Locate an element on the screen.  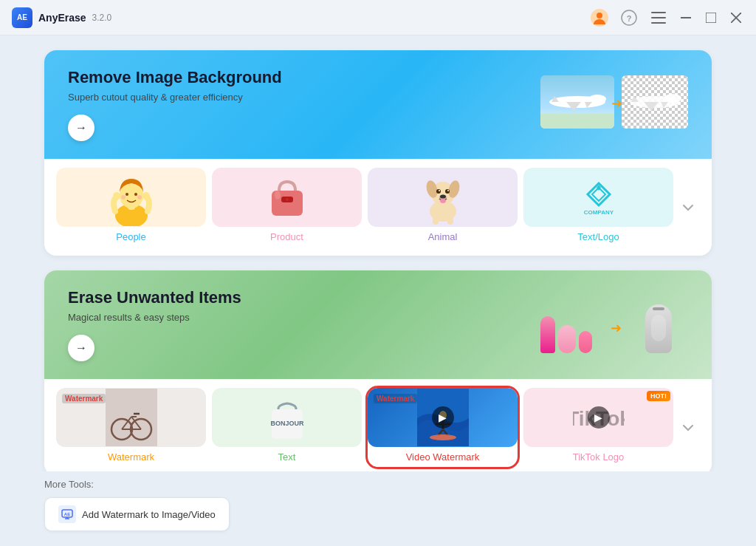
category-product: Product is located at coordinates (286, 207).